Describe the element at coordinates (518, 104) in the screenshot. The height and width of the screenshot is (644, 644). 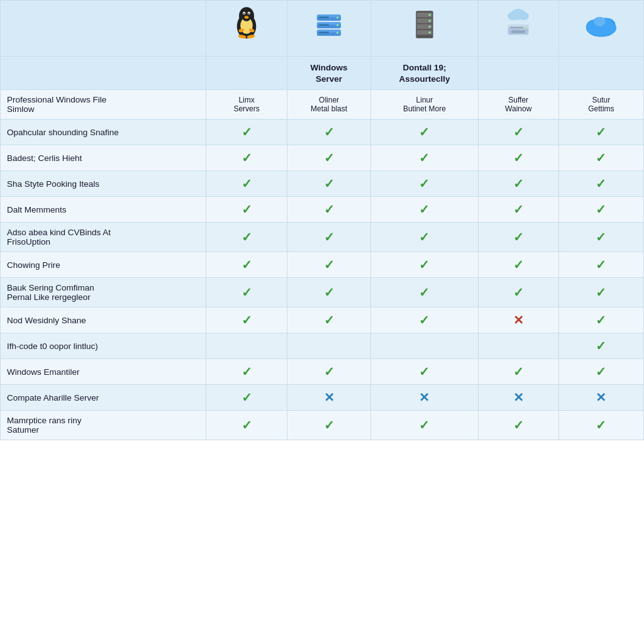
I see `table-cell: SufferWainow` at that location.